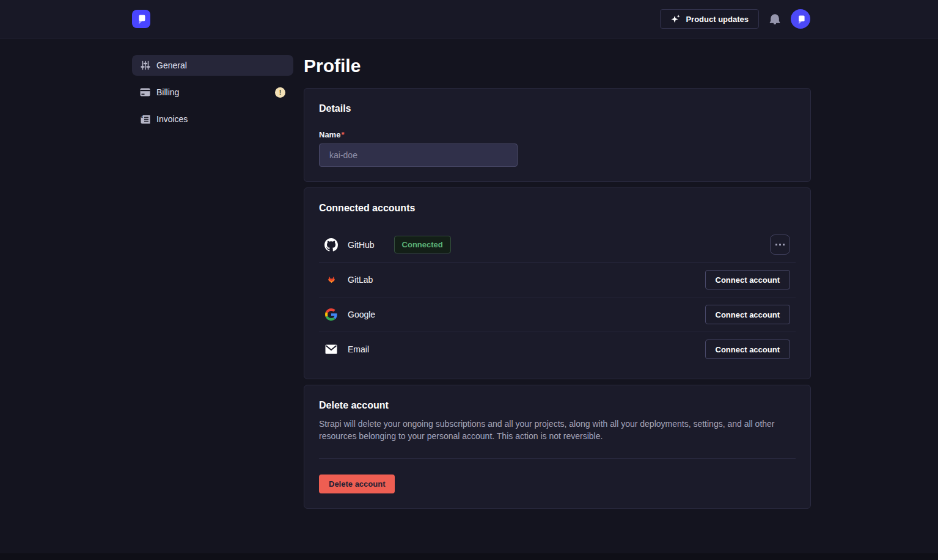 This screenshot has height=560, width=938. I want to click on bottom-strip, so click(469, 557).